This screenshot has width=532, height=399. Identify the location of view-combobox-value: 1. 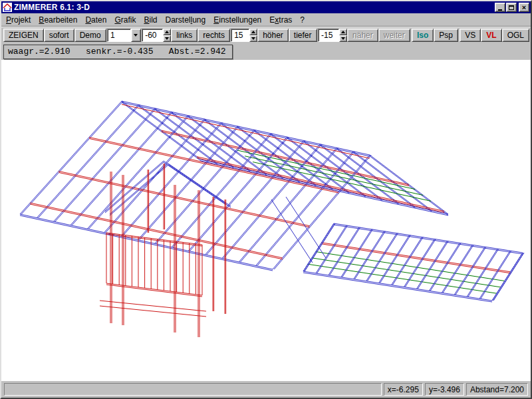
(119, 35).